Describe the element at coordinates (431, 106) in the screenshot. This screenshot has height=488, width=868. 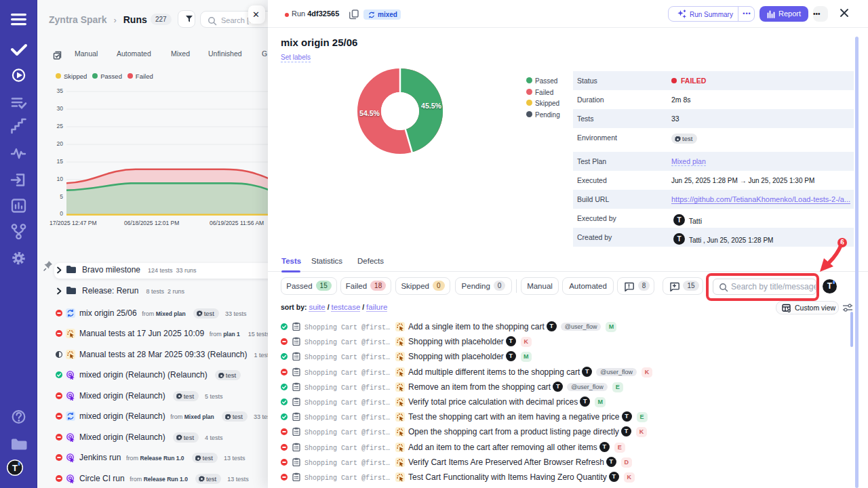
I see `svg-text: 45.5%` at that location.